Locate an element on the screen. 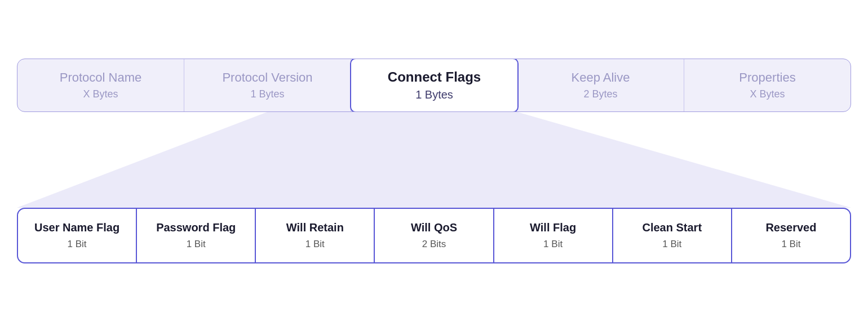 The width and height of the screenshot is (868, 322). top-cell-size: 2 Bytes is located at coordinates (600, 95).